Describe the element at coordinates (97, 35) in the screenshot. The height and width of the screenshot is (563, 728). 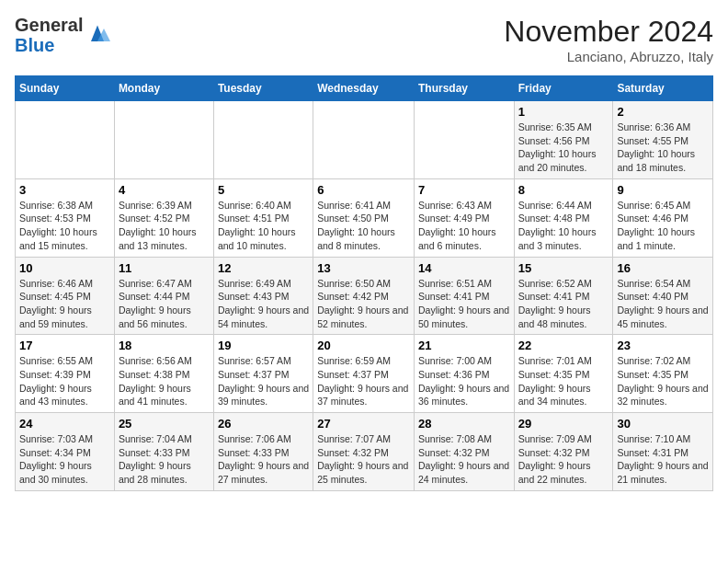
I see `logo-icon` at that location.